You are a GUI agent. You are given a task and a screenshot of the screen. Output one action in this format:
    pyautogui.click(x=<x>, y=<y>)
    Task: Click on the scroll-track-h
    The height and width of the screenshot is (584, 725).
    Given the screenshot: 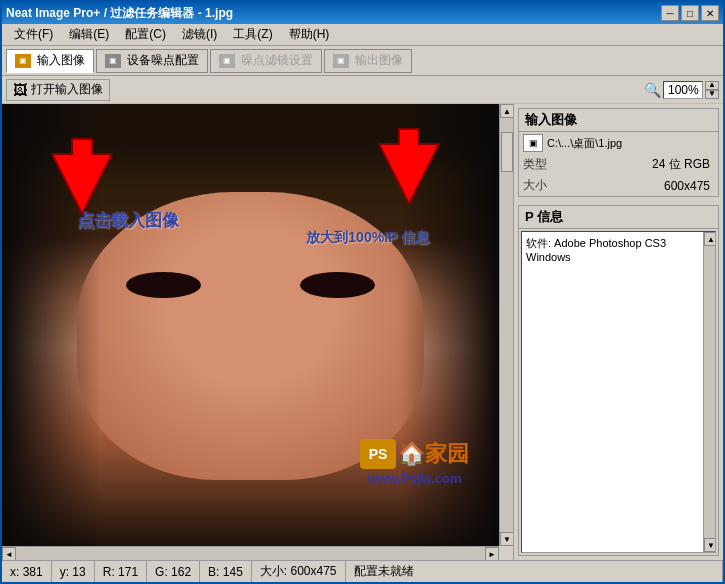 What is the action you would take?
    pyautogui.click(x=250, y=554)
    